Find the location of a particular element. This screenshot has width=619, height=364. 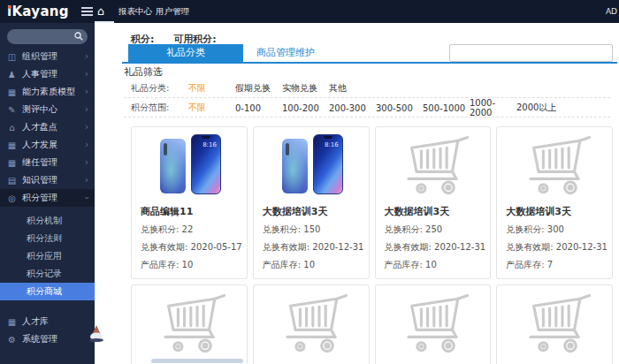

sidebar-item-competency-model: ▦ 能力素质模型 › is located at coordinates (48, 92).